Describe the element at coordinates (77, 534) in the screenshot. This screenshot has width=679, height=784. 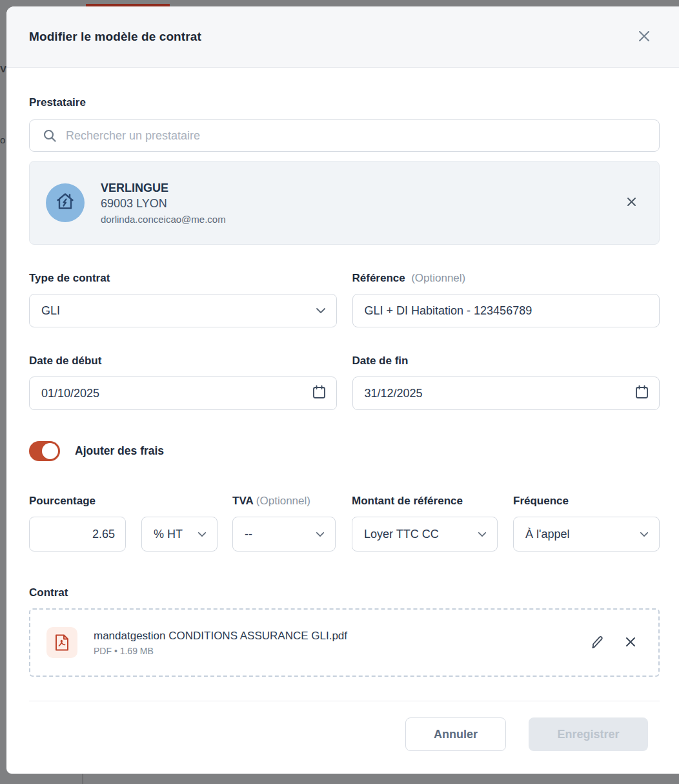
I see `percentage-input-wrap` at that location.